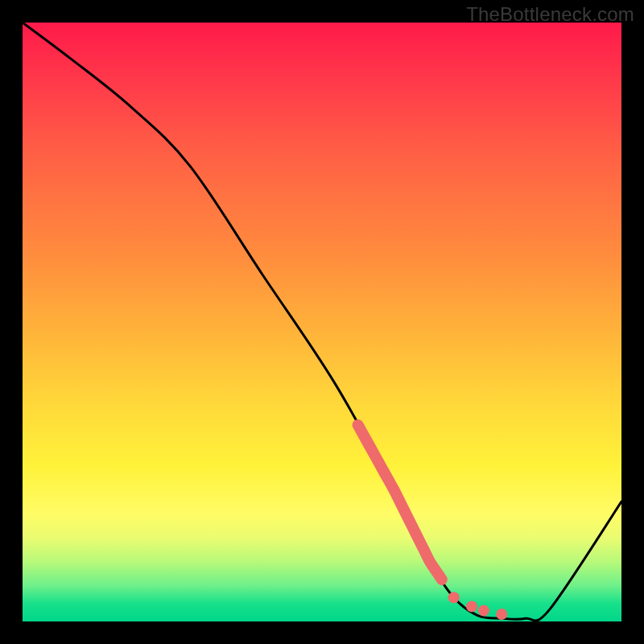  Describe the element at coordinates (400, 502) in the screenshot. I see `highlight-segment` at that location.